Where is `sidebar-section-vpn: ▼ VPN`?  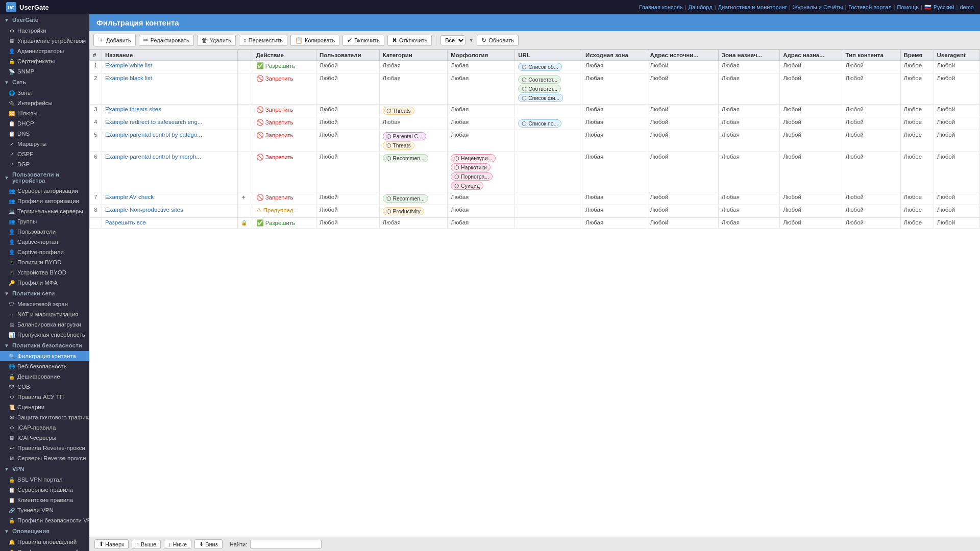 sidebar-section-vpn: ▼ VPN is located at coordinates (45, 469).